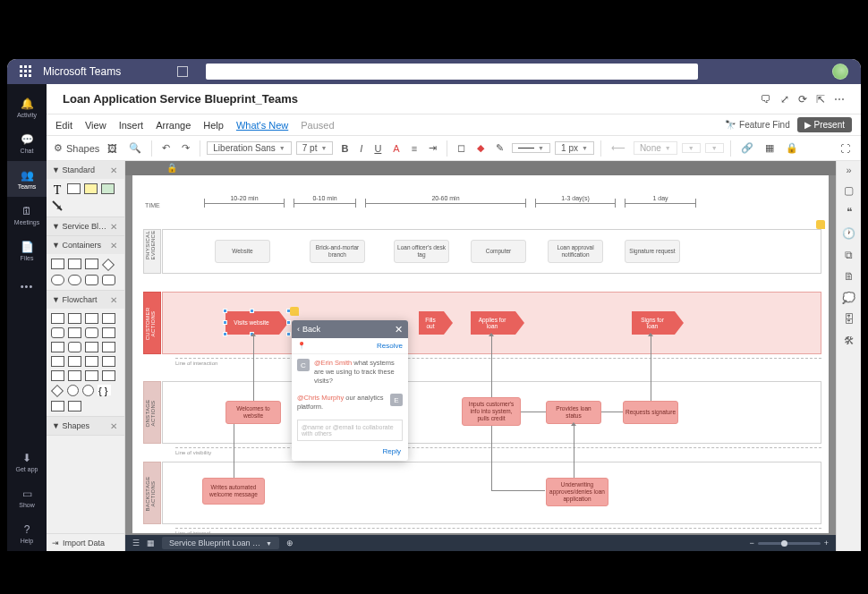 The height and width of the screenshot is (594, 868). Describe the element at coordinates (849, 233) in the screenshot. I see `clock-icon: 🕐` at that location.